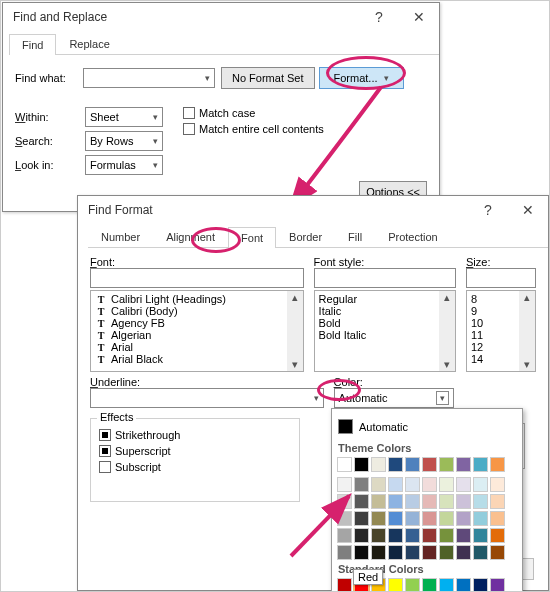 This screenshot has height=592, width=550. What do you see at coordinates (207, 398) in the screenshot?
I see `underline-select: ▾` at bounding box center [207, 398].